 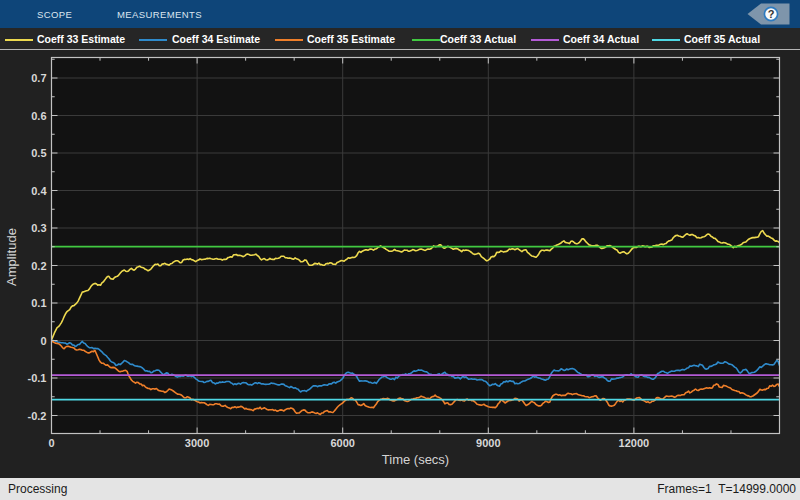 What do you see at coordinates (416, 460) in the screenshot?
I see `svg-text: Time (secs)` at bounding box center [416, 460].